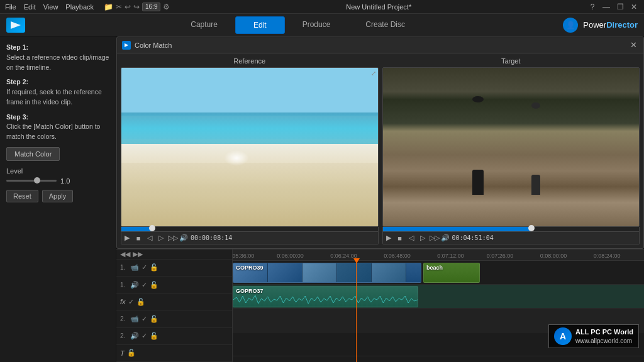  What do you see at coordinates (326, 300) in the screenshot?
I see `waveform` at bounding box center [326, 300].